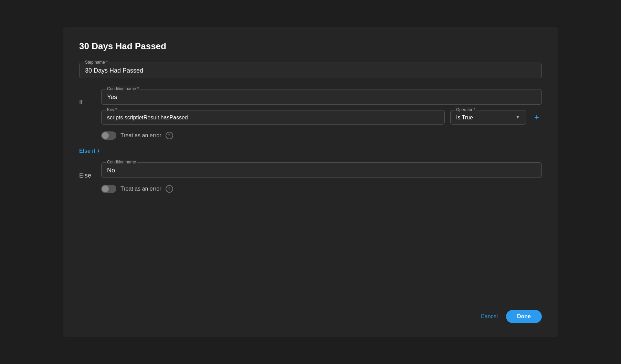  I want to click on if-condition-name-input, so click(322, 96).